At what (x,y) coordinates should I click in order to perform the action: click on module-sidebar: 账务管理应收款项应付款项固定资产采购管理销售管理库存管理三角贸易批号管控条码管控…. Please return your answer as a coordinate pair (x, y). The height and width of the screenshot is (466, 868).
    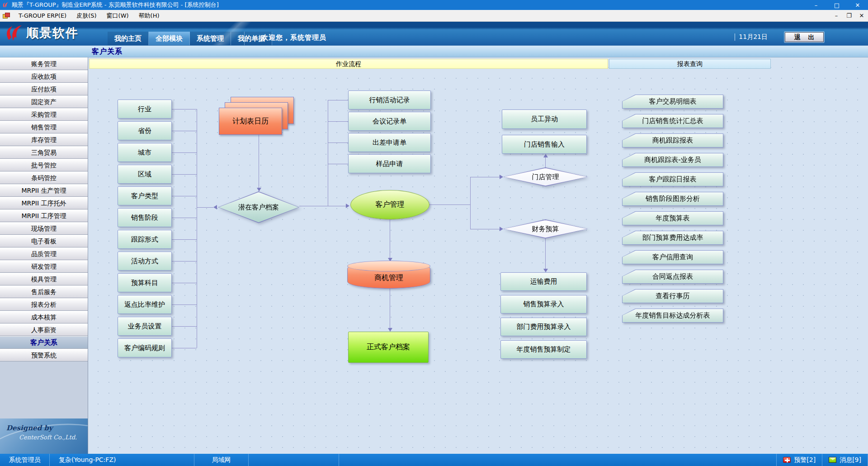
    Looking at the image, I should click on (44, 256).